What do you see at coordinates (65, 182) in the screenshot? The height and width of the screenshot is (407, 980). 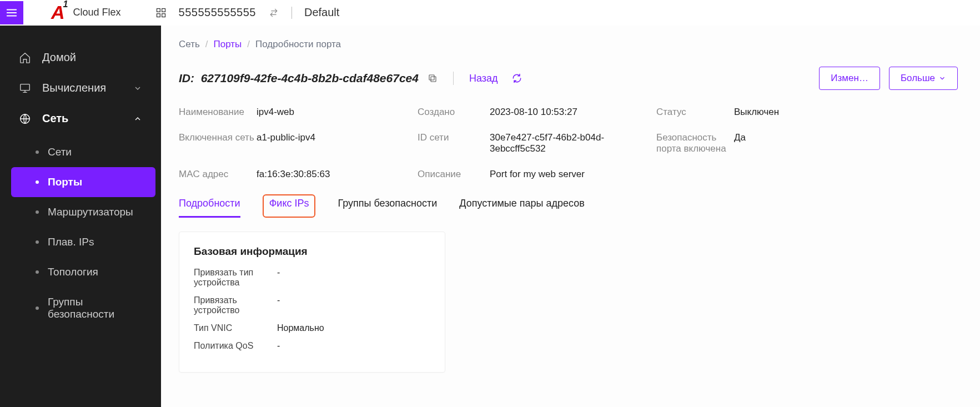 I see `sidebar-sub-label: Порты` at bounding box center [65, 182].